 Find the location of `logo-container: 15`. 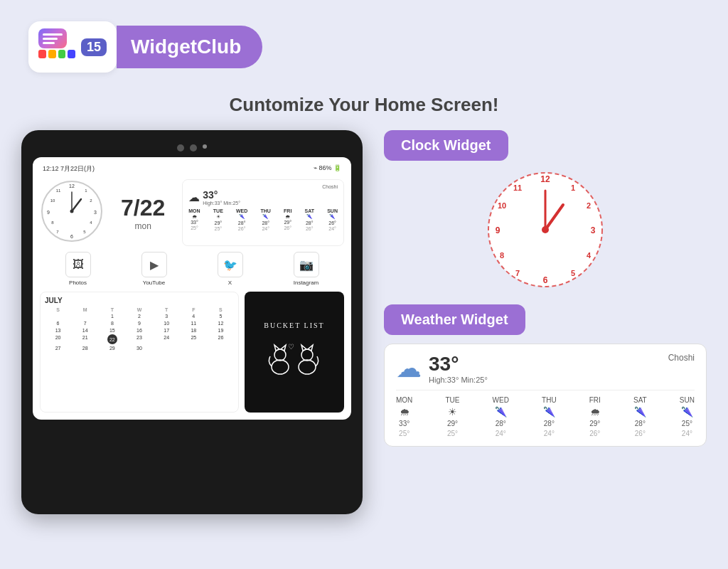

logo-container: 15 is located at coordinates (73, 47).